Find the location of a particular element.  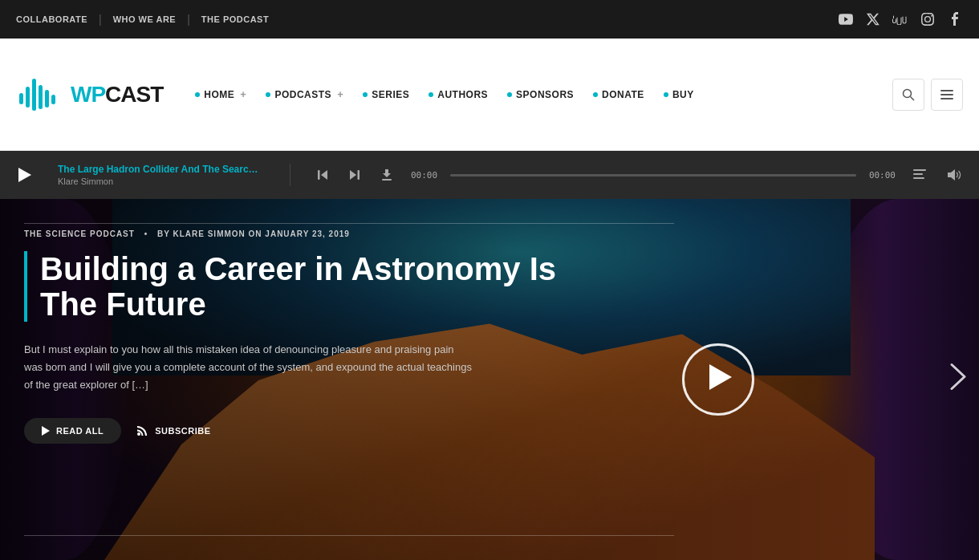

nav-buy: BUY is located at coordinates (679, 95).